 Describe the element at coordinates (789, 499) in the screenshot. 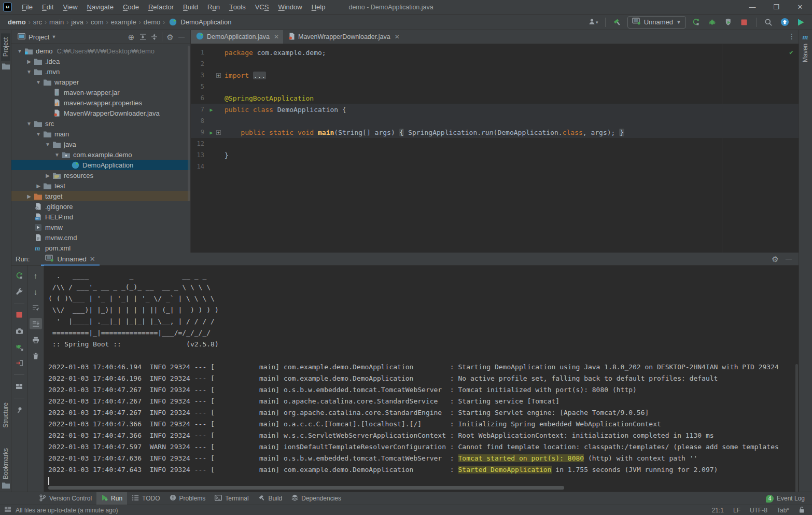

I see `event-log-button: 4 Event Log` at that location.